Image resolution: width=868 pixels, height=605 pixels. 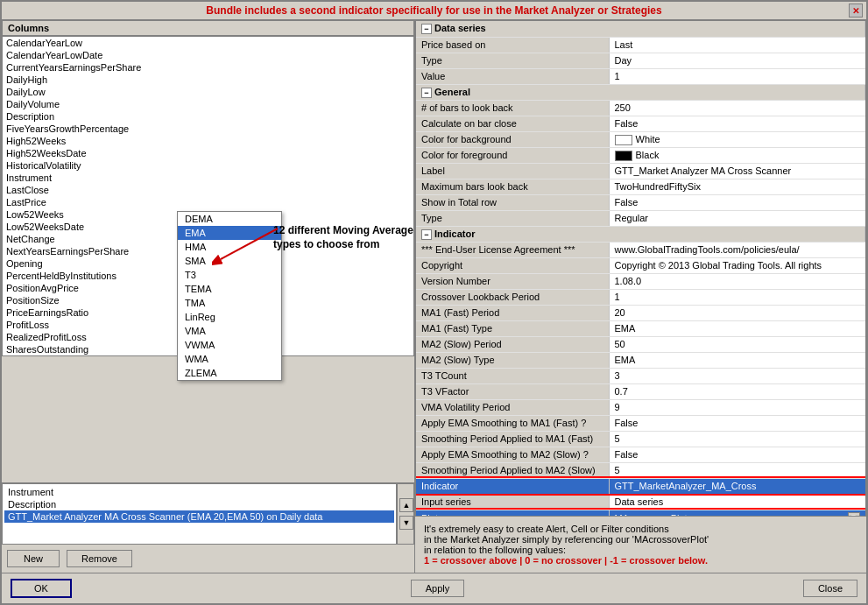 What do you see at coordinates (200, 514) in the screenshot?
I see `selected-columns: InstrumentDescriptionGTT_Market Analyzer…` at bounding box center [200, 514].